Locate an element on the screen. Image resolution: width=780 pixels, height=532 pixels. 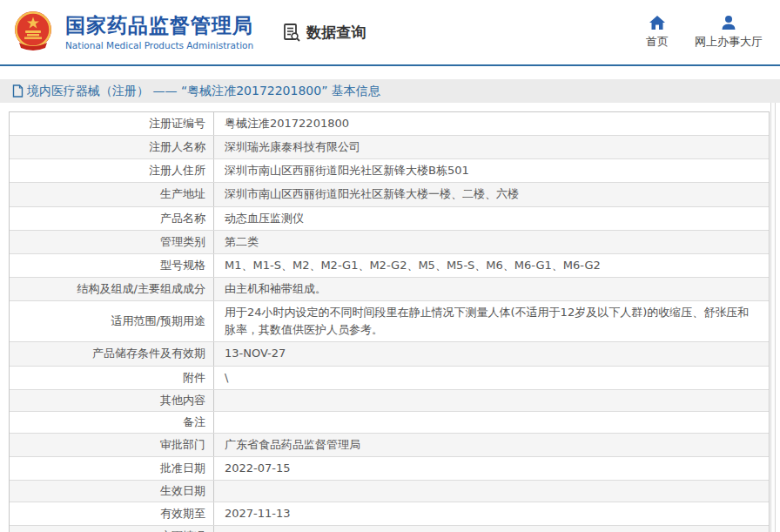
table-row: 变更情况 is located at coordinates (389, 529).